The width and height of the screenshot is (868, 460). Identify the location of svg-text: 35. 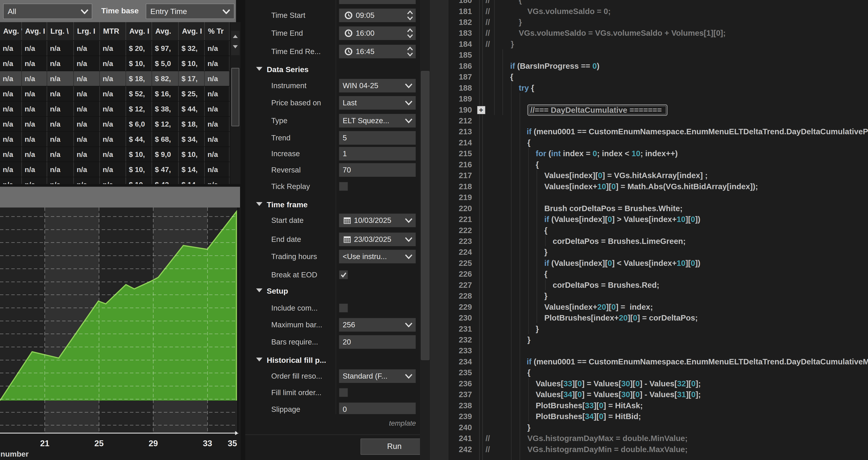
(232, 443).